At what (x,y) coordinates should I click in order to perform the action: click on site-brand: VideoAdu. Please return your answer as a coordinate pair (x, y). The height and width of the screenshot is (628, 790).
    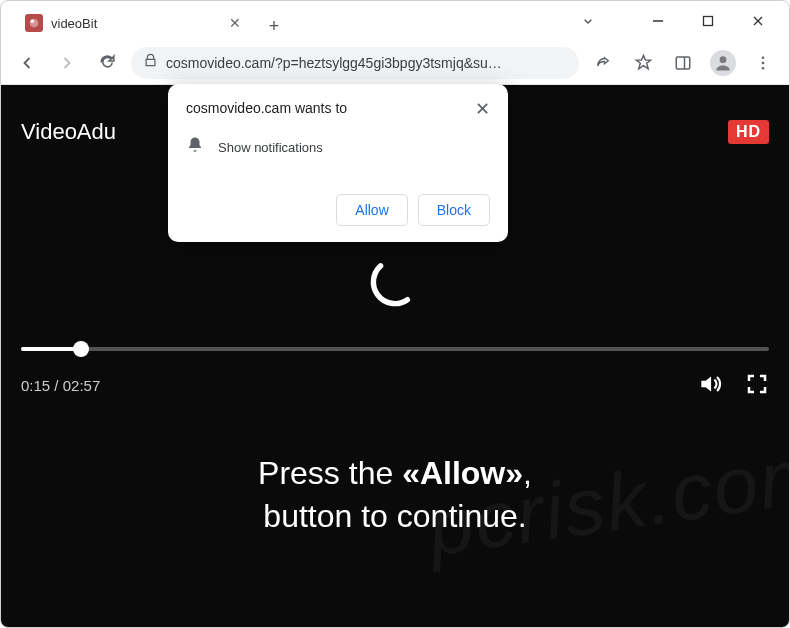
    Looking at the image, I should click on (68, 132).